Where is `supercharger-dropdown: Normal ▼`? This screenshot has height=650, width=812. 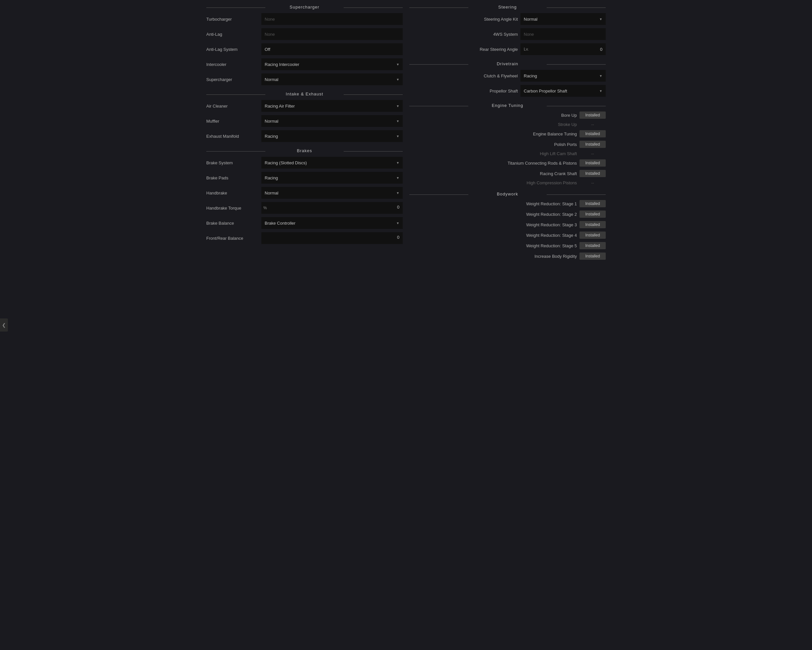
supercharger-dropdown: Normal ▼ is located at coordinates (332, 79).